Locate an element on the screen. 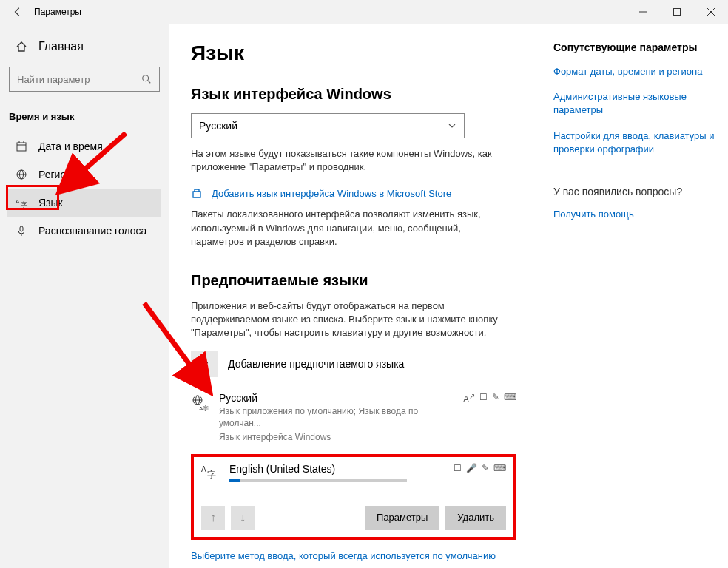  voice-icon: 🎤 is located at coordinates (472, 473).